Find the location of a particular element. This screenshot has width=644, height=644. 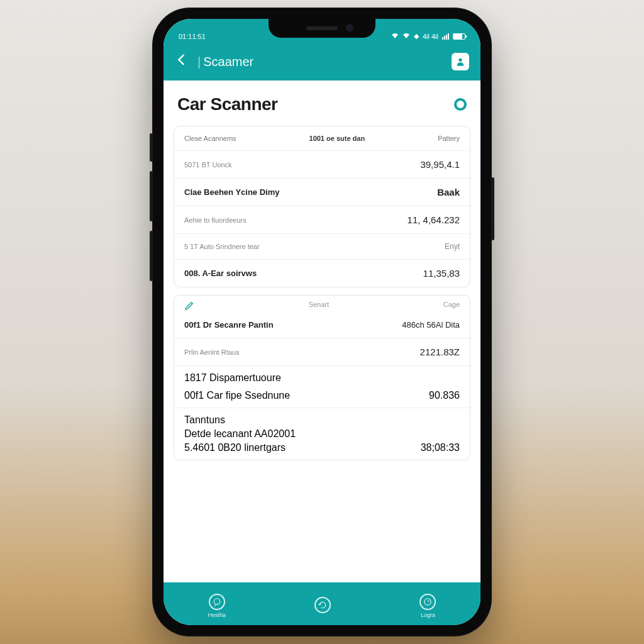

phone-notch is located at coordinates (322, 28).